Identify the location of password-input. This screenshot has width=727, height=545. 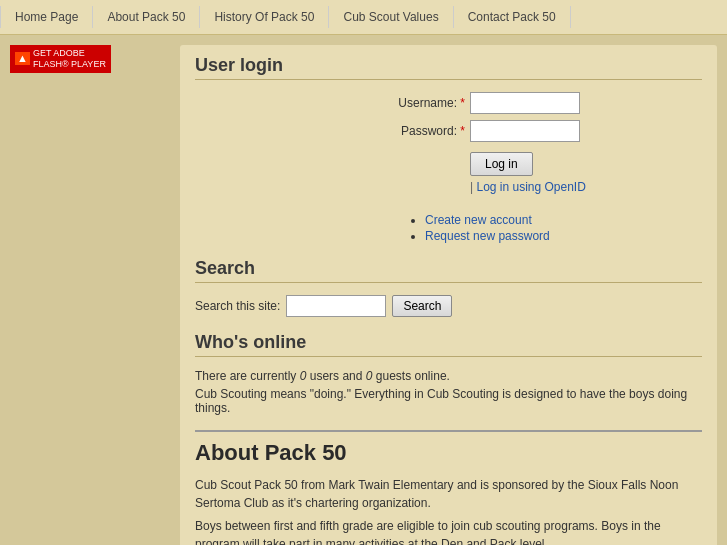
(525, 131).